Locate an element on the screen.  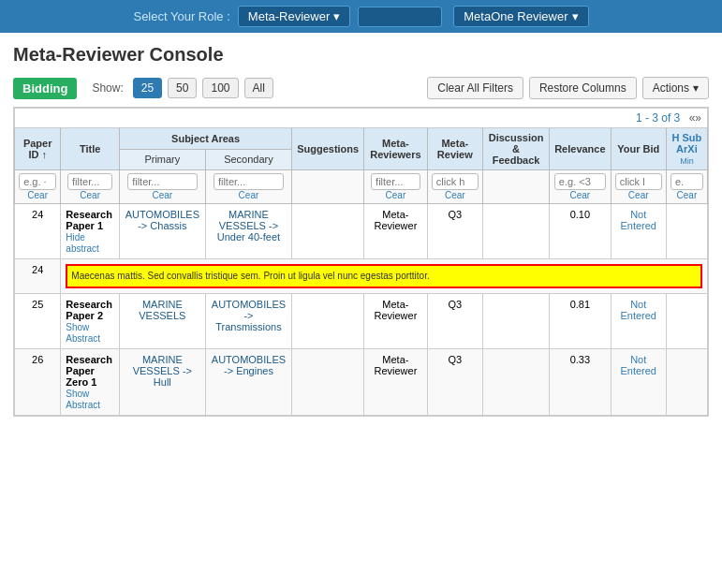
pagination-info: 1 - 3 of 3 «» is located at coordinates (361, 118).